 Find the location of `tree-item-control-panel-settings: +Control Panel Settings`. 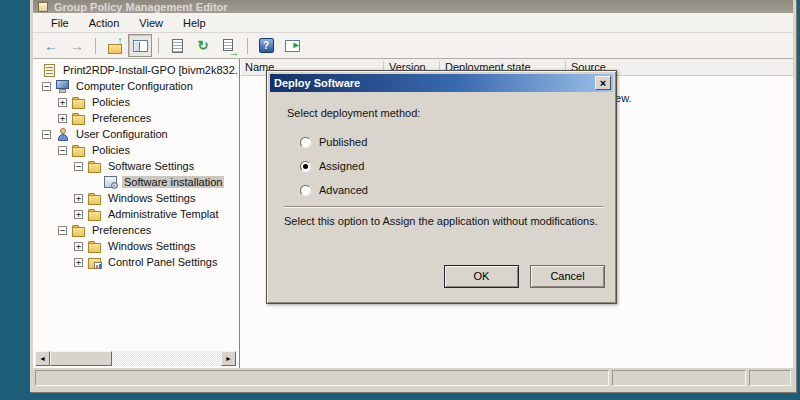

tree-item-control-panel-settings: +Control Panel Settings is located at coordinates (136, 262).